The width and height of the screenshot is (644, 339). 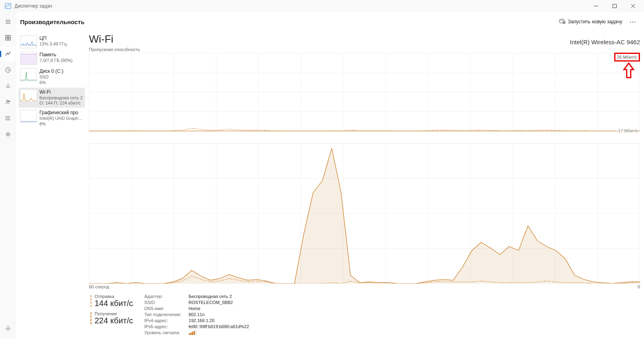 I want to click on stat-key: Адаптер:, so click(x=163, y=296).